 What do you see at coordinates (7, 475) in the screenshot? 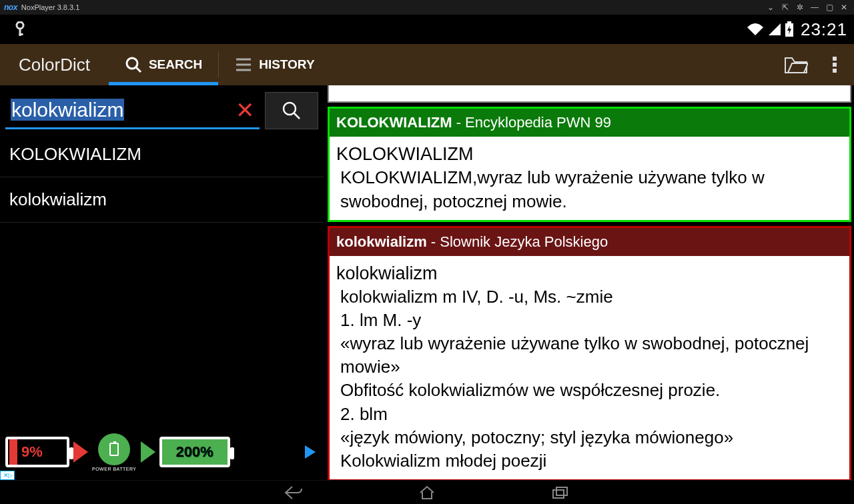
I see `adchoices-icon: ✕▷` at bounding box center [7, 475].